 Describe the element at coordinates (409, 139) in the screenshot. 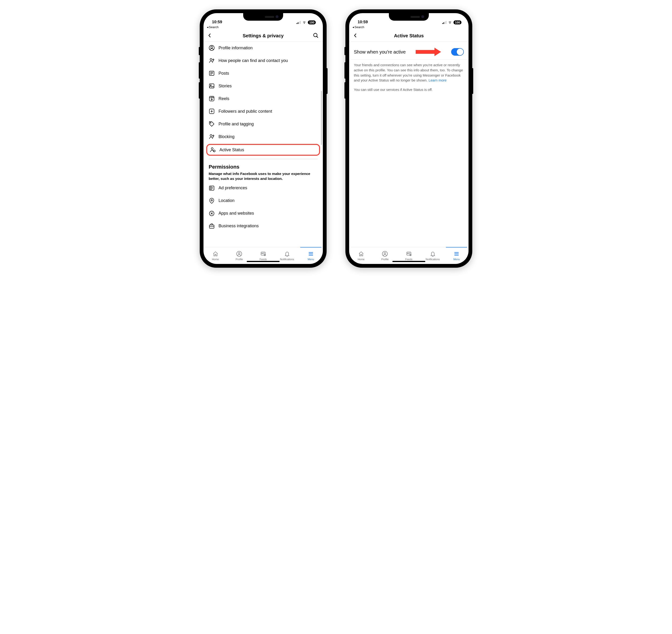

I see `phone-right: 10:59 100 ◂ Search Active Status Show wh` at that location.